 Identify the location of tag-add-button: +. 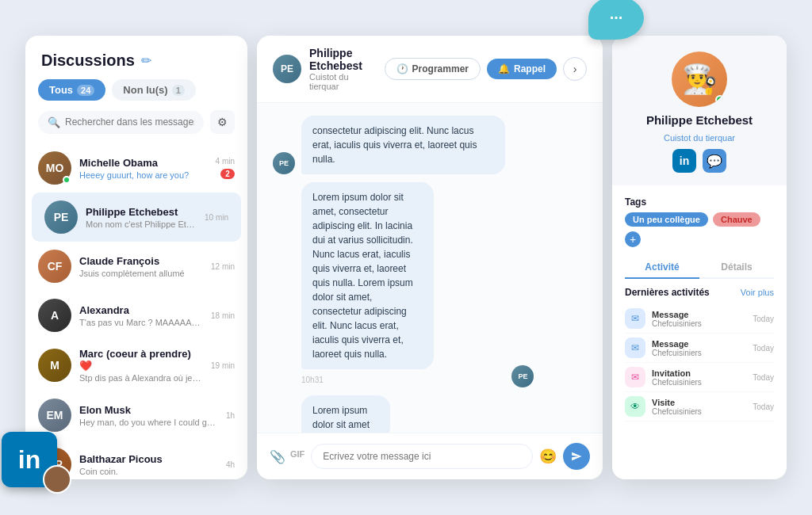
(633, 239).